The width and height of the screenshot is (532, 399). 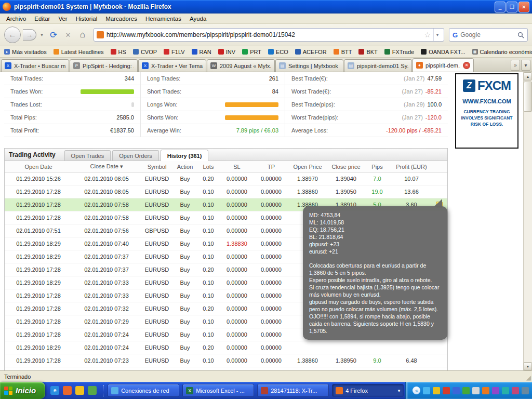 What do you see at coordinates (528, 97) in the screenshot?
I see `scrollbar-thumb` at bounding box center [528, 97].